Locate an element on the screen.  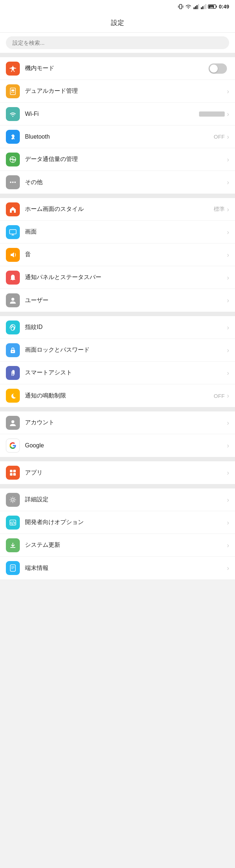
about-label: 端末情報 is located at coordinates (126, 568).